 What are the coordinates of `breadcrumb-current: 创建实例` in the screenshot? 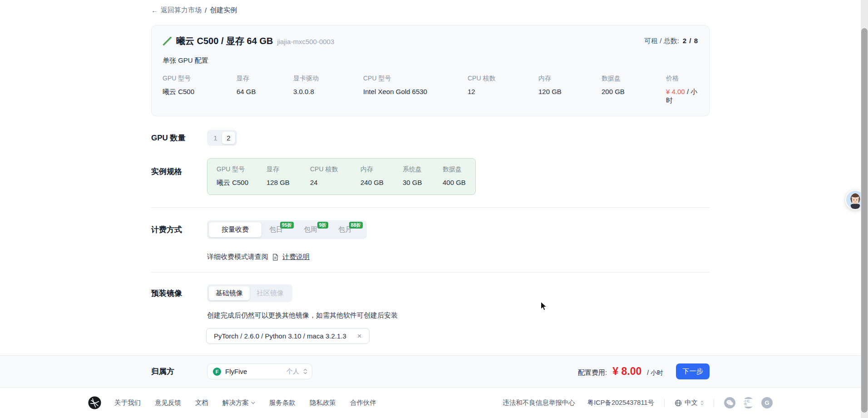 It's located at (223, 10).